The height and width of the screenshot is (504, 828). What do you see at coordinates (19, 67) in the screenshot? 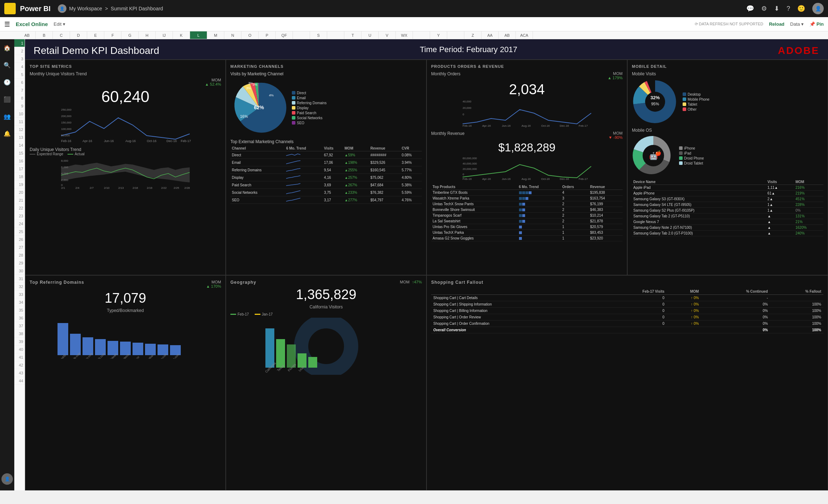
I see `row-4: 4` at bounding box center [19, 67].